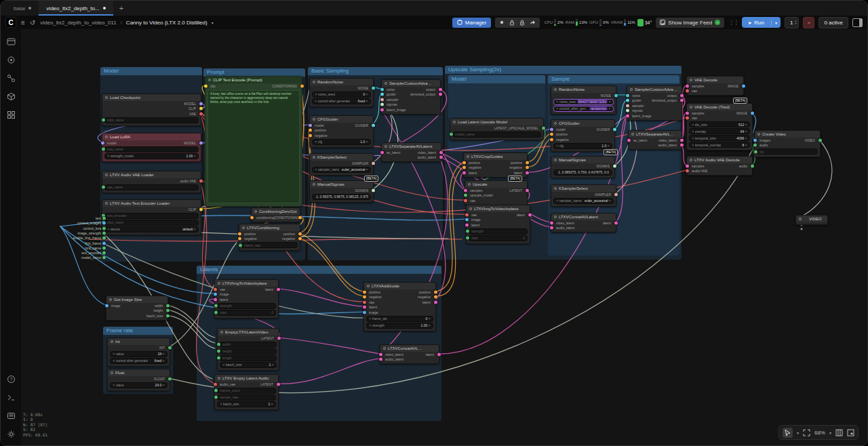 Image resolution: width=868 pixels, height=446 pixels. Describe the element at coordinates (248, 350) in the screenshot. I see `graph-node-empty-ltxv-latent-video: EmptyLTXVLatentVideoLATENTwidthheightlen…` at that location.